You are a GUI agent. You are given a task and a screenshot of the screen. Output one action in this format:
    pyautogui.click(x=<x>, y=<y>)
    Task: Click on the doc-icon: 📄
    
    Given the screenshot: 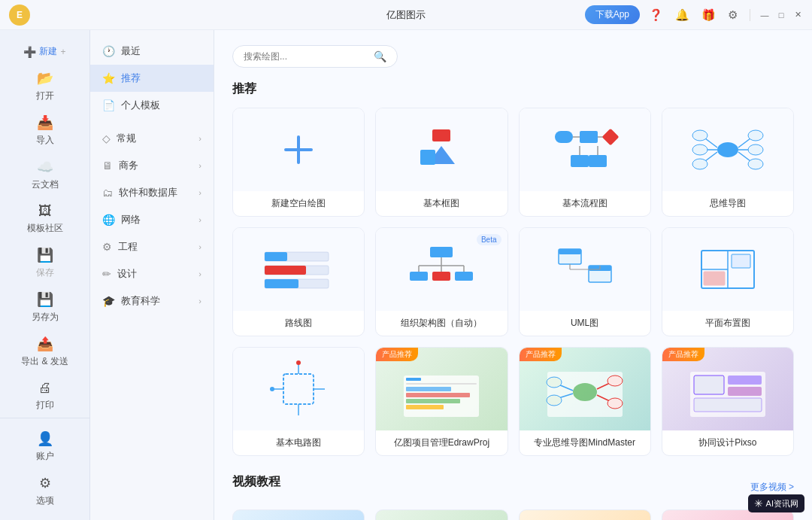 What is the action you would take?
    pyautogui.click(x=108, y=105)
    